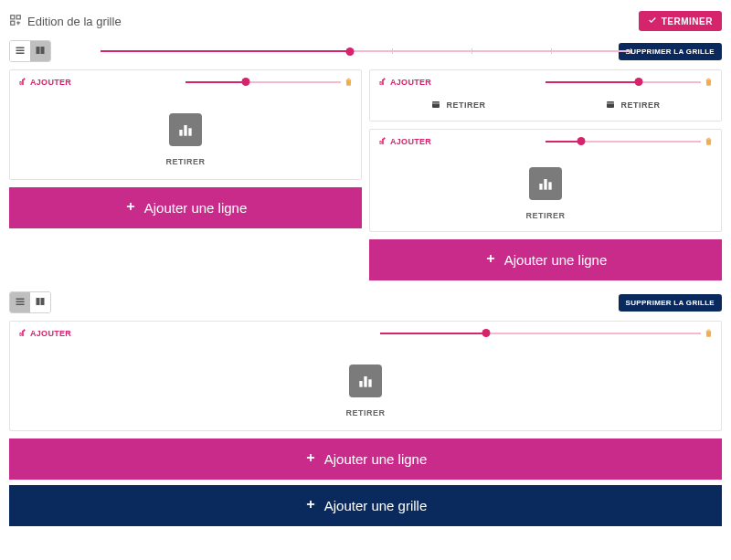 The image size is (731, 560). I want to click on check-icon, so click(652, 21).